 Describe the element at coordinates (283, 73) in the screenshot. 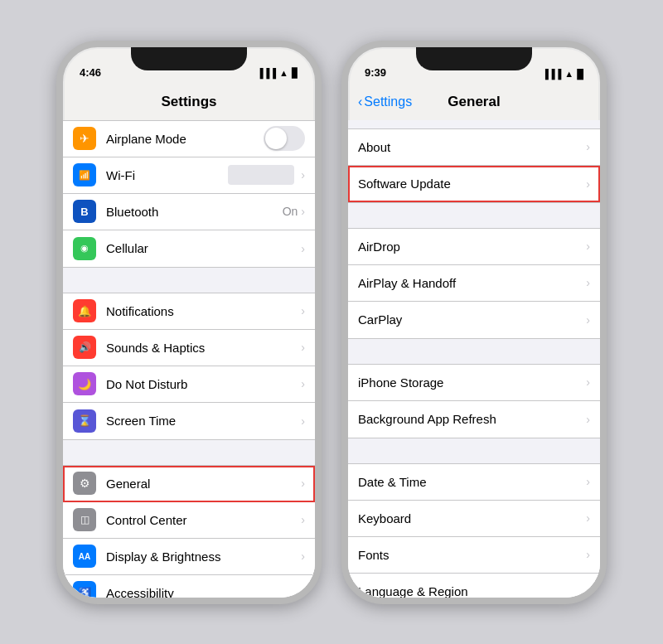

I see `wifi-icon: ▲` at that location.